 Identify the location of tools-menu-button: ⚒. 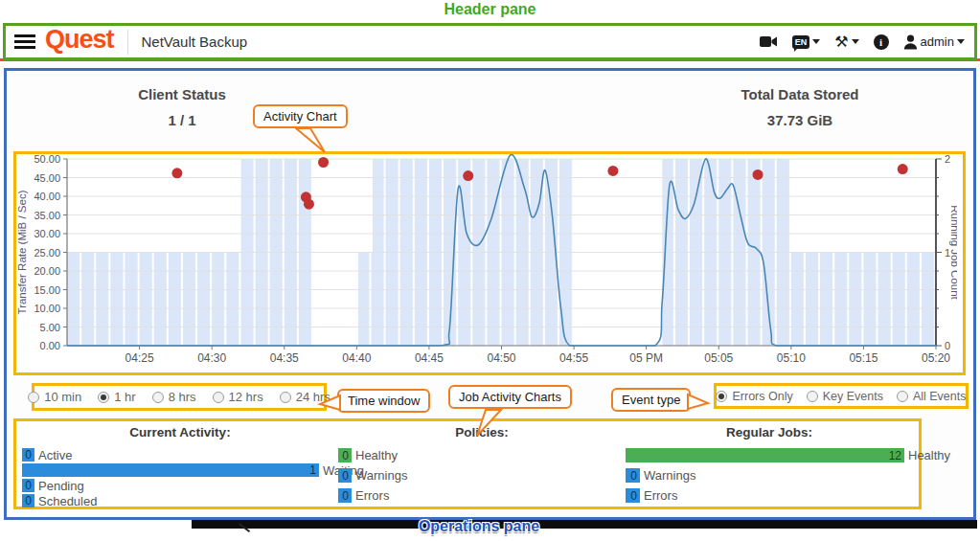
(847, 42).